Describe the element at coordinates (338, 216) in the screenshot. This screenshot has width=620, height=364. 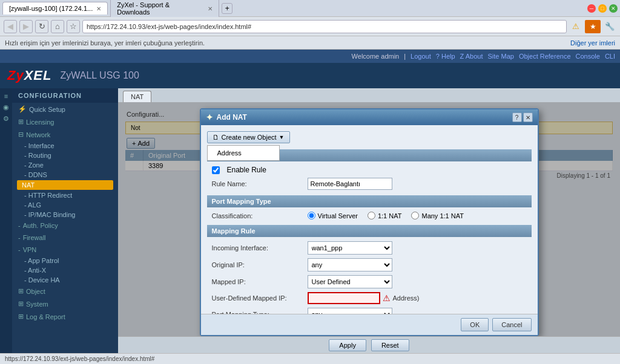
I see `radio-virtual-server-label: Virtual Server` at that location.